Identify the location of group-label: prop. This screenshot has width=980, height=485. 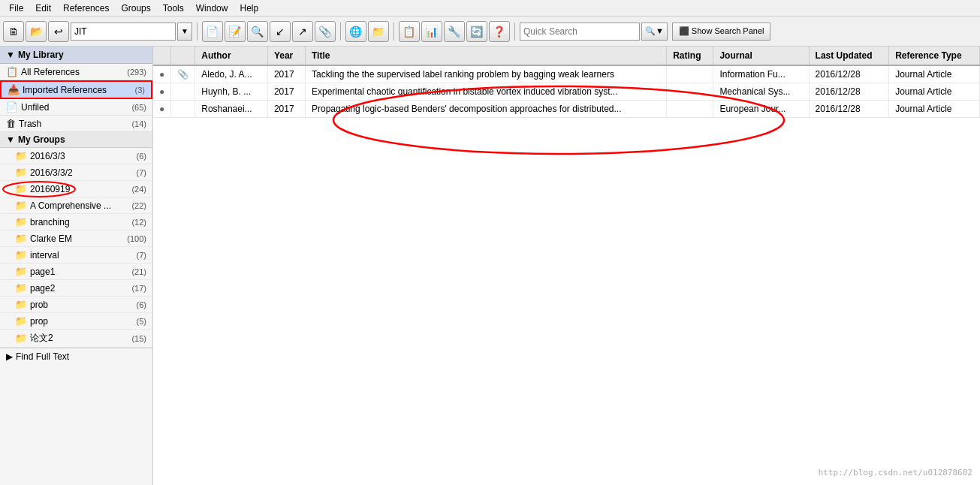
(39, 321).